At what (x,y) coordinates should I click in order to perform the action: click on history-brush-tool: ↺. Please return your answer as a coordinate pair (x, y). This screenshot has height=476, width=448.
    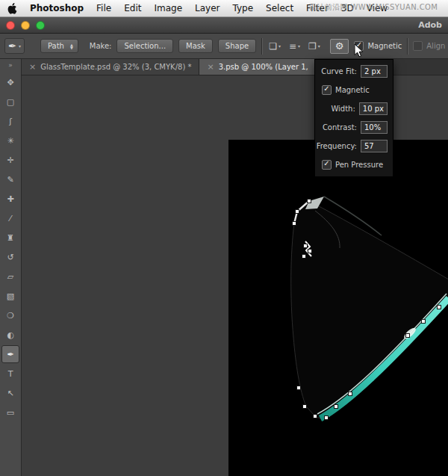
    Looking at the image, I should click on (10, 257).